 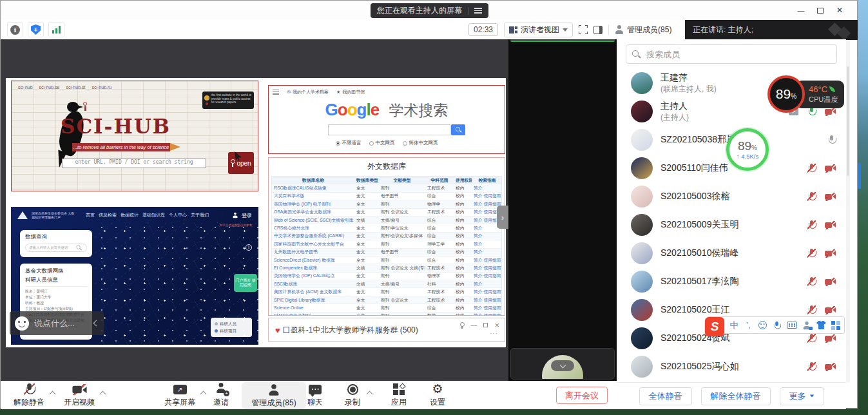 I want to click on meeting-timer: 02:33, so click(x=483, y=30).